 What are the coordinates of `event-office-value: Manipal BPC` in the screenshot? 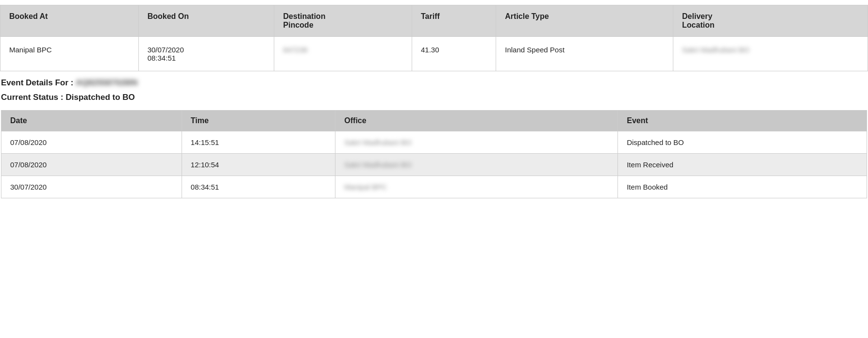 It's located at (366, 187).